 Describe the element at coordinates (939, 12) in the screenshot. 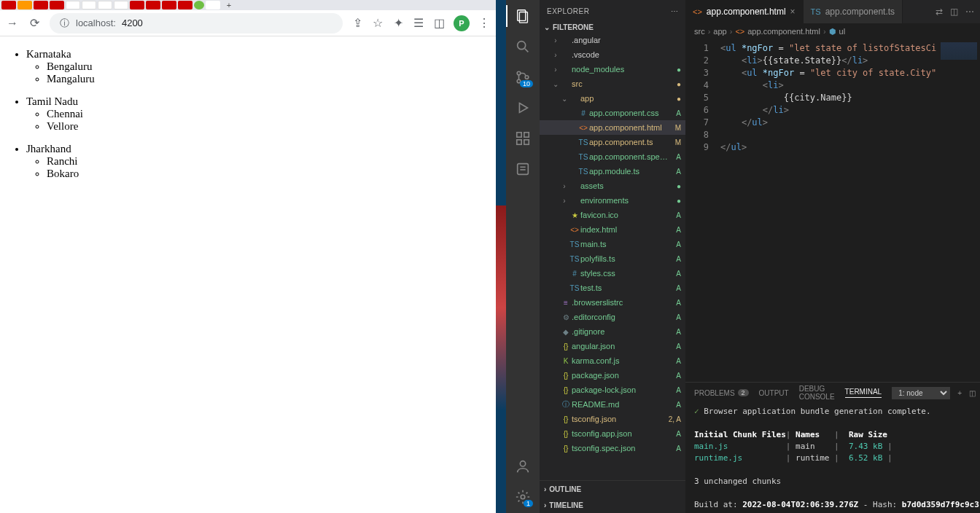

I see `compare-icon: ⇄` at that location.